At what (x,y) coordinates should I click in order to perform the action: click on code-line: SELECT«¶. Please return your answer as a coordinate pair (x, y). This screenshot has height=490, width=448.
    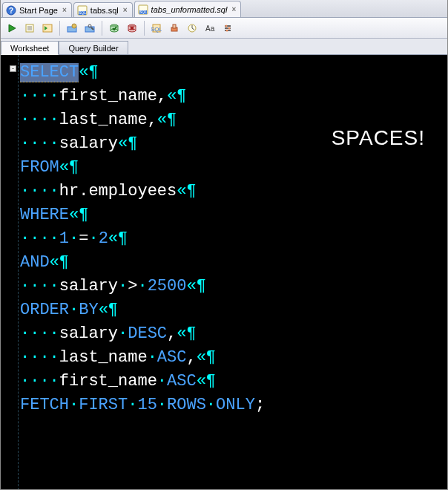
    Looking at the image, I should click on (231, 73).